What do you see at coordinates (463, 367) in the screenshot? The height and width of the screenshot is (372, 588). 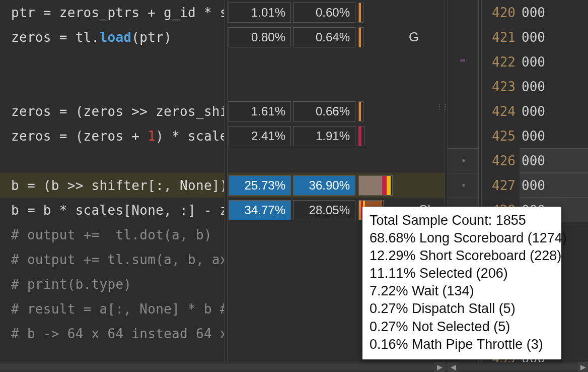 I see `gutter-h-scrollbar: ◀` at bounding box center [463, 367].